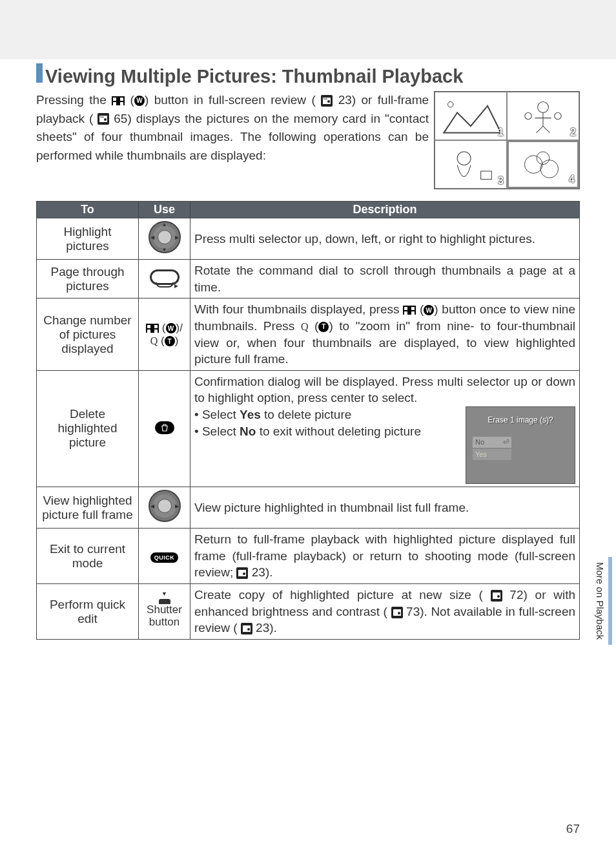 The image size is (616, 849). What do you see at coordinates (327, 432) in the screenshot?
I see `delete-bullet-2: • Select No to exit without deleting pic…` at bounding box center [327, 432].